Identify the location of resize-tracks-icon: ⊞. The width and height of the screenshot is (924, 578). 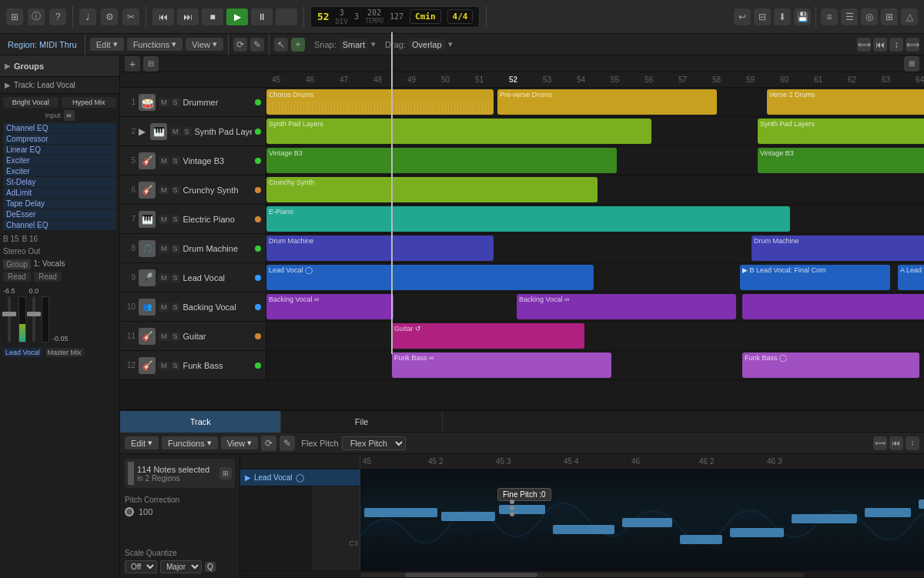
(912, 64).